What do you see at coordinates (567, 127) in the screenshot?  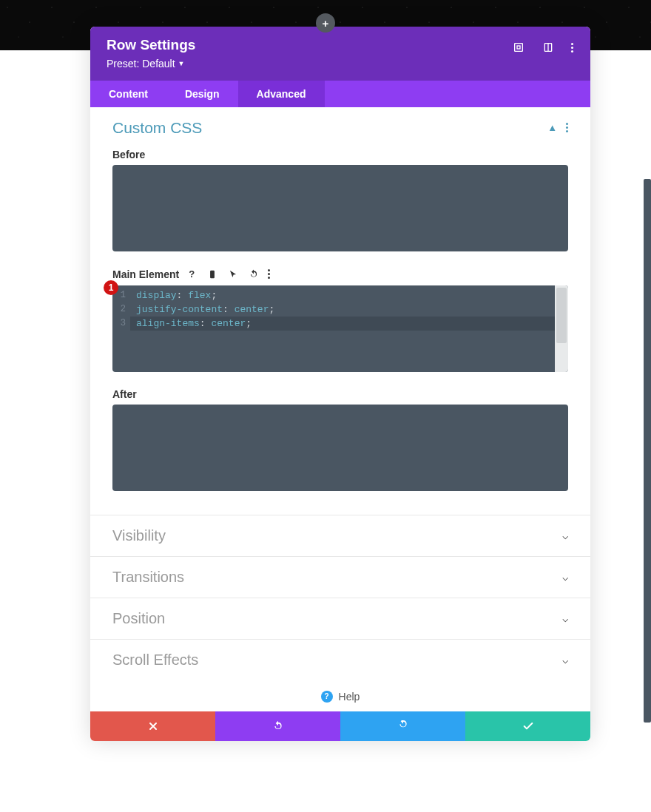 I see `section-options-icon` at bounding box center [567, 127].